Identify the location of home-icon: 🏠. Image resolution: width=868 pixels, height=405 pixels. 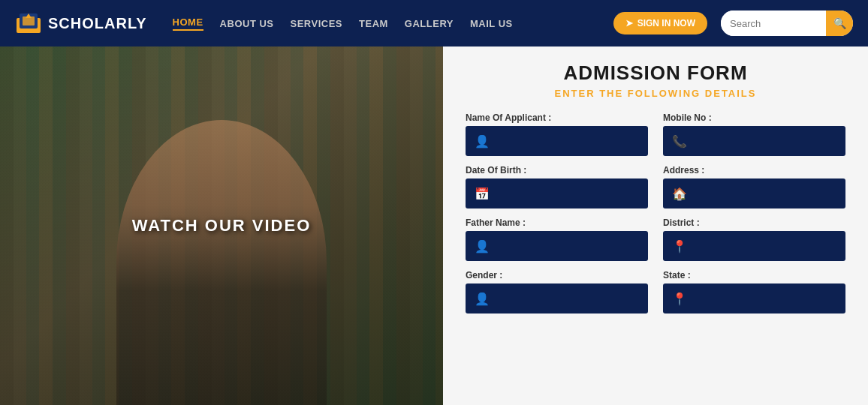
(680, 194).